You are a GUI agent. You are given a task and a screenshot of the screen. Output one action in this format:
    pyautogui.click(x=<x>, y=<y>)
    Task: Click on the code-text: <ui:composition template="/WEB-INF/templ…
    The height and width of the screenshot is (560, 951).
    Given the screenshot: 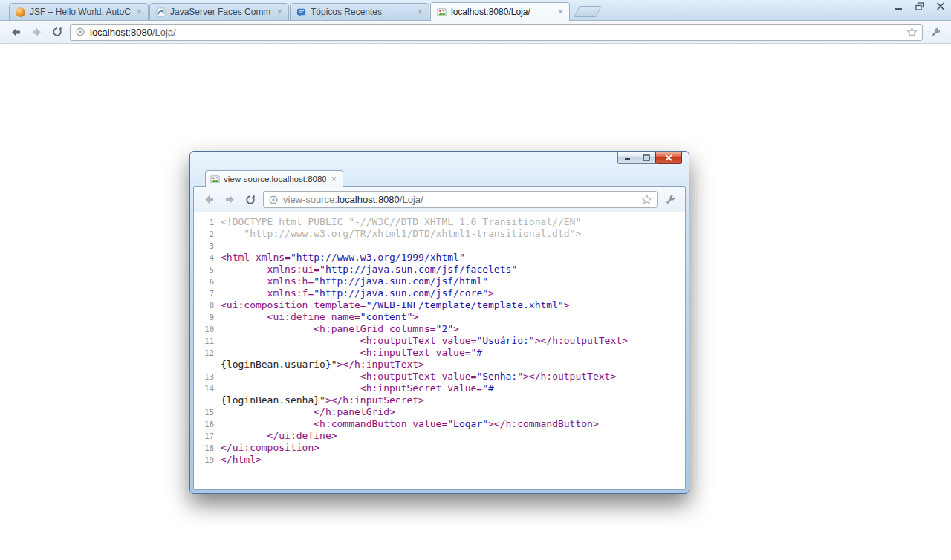 What is the action you would take?
    pyautogui.click(x=395, y=305)
    